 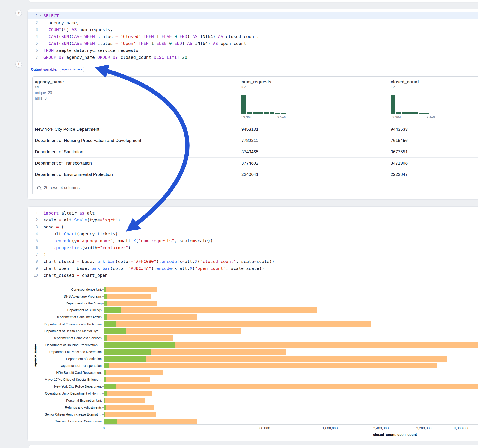 I want to click on code-line: 3▾base = (, so click(x=253, y=227).